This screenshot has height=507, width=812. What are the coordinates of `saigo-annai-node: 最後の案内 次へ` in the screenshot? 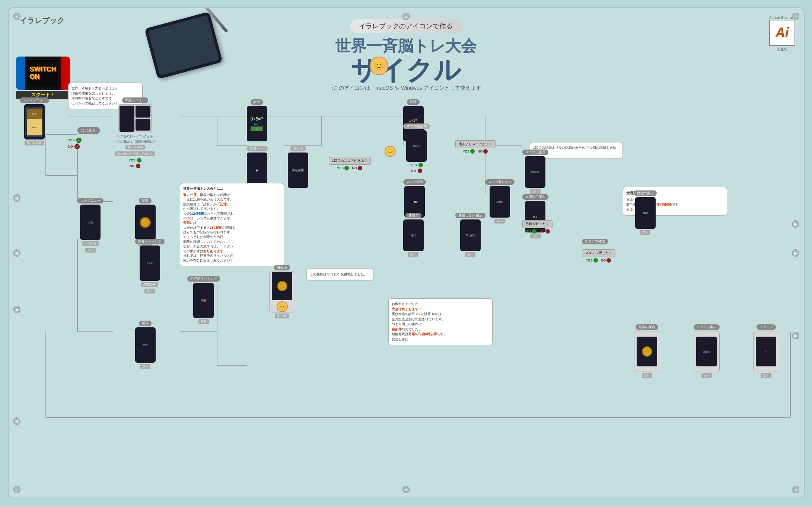 It's located at (647, 351).